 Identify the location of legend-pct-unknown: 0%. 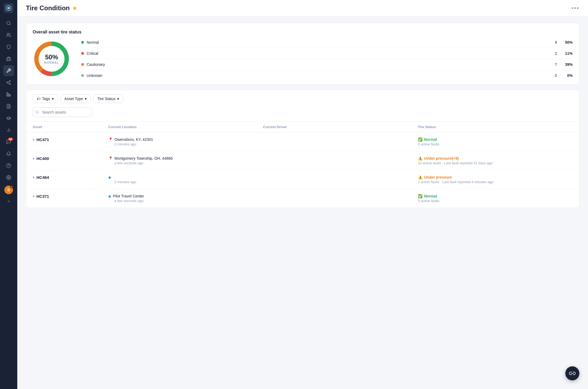
(566, 76).